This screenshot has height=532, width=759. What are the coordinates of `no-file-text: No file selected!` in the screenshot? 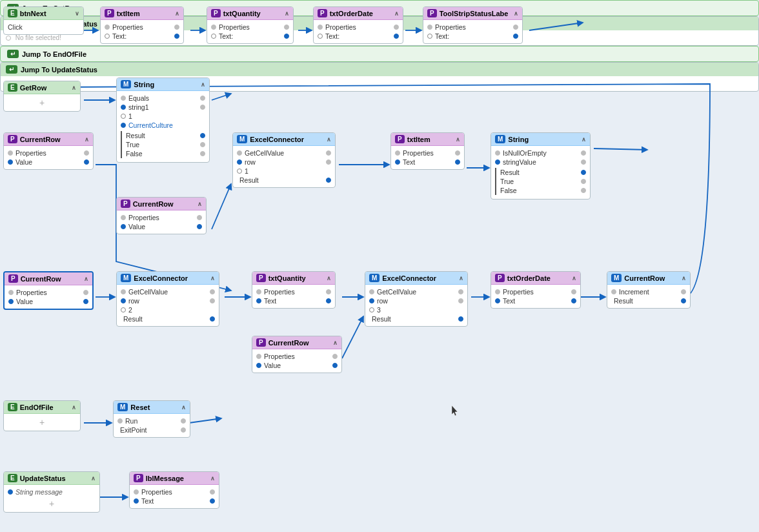 It's located at (39, 37).